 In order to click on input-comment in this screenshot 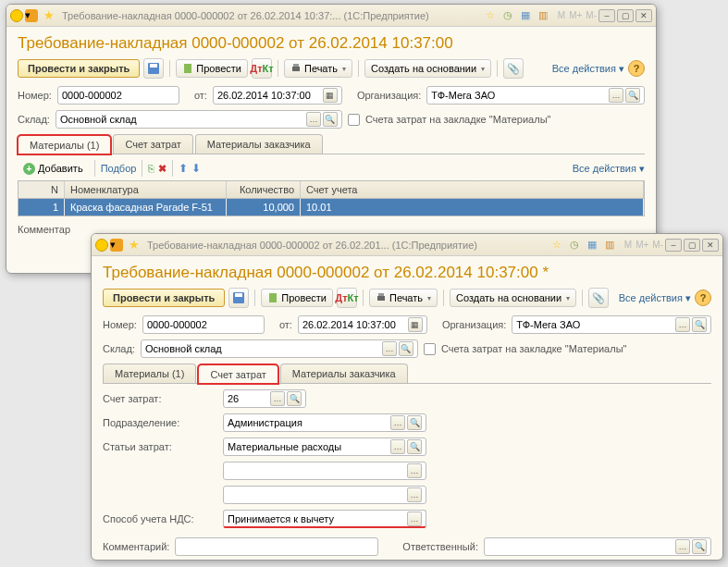, I will do `click(277, 547)`.